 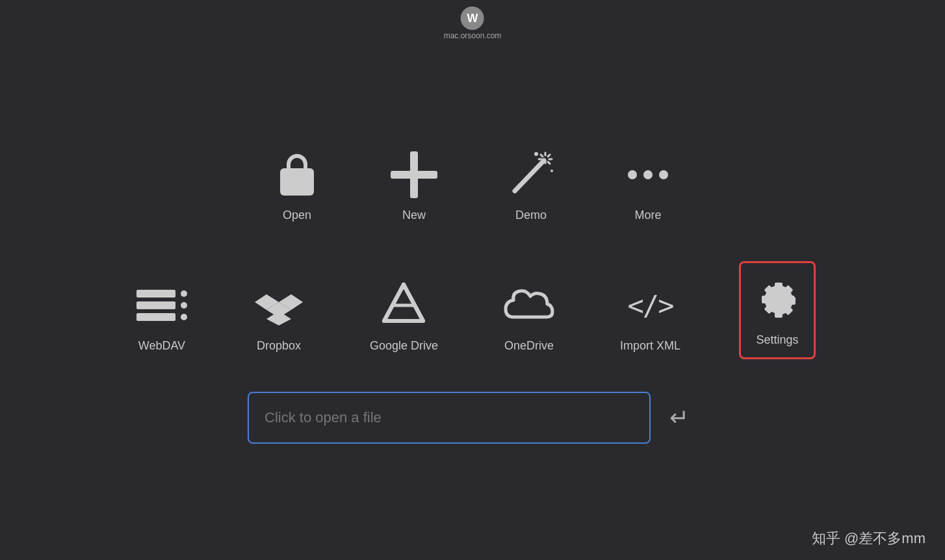 What do you see at coordinates (297, 216) in the screenshot?
I see `open-label: Open` at bounding box center [297, 216].